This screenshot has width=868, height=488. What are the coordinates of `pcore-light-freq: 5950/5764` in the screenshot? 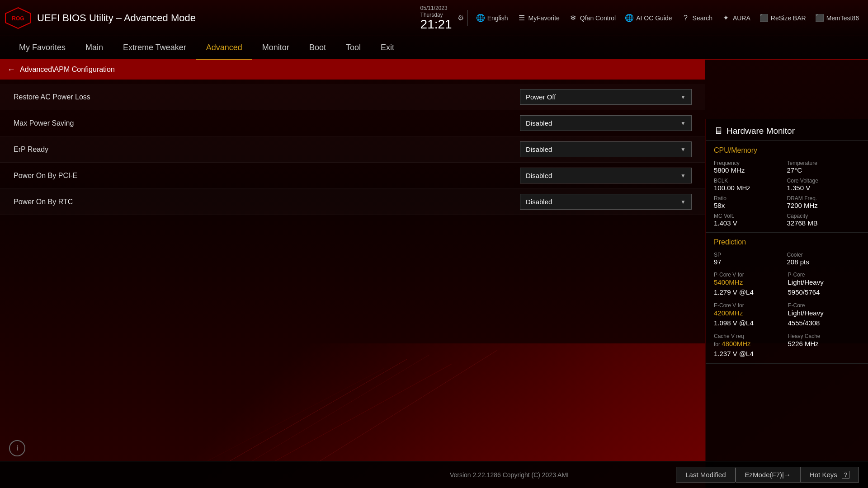 It's located at (804, 292).